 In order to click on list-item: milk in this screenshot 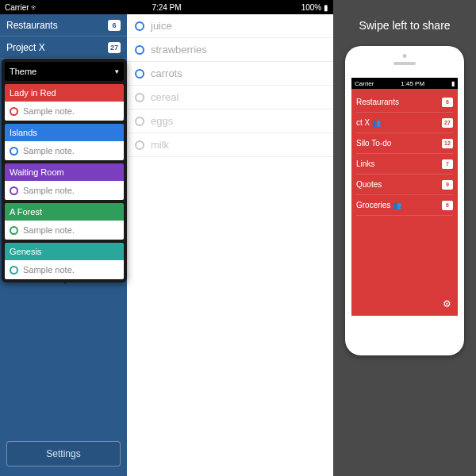, I will do `click(230, 145)`.